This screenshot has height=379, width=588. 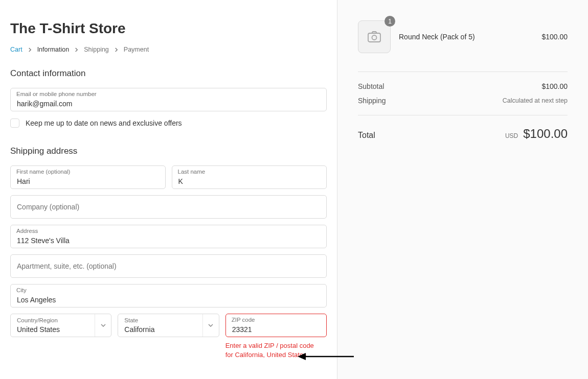 What do you see at coordinates (169, 100) in the screenshot?
I see `email-field-border: Email or mobile phone number` at bounding box center [169, 100].